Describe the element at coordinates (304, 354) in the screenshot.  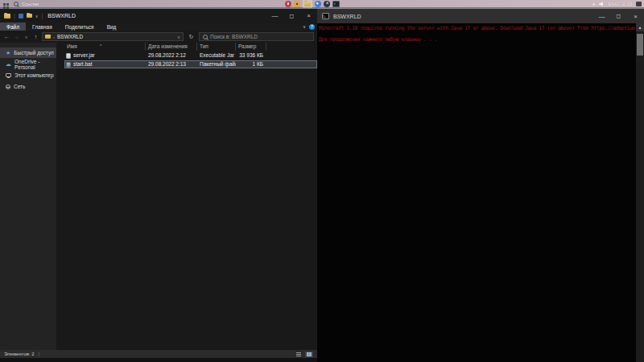
I see `view-buttons` at that location.